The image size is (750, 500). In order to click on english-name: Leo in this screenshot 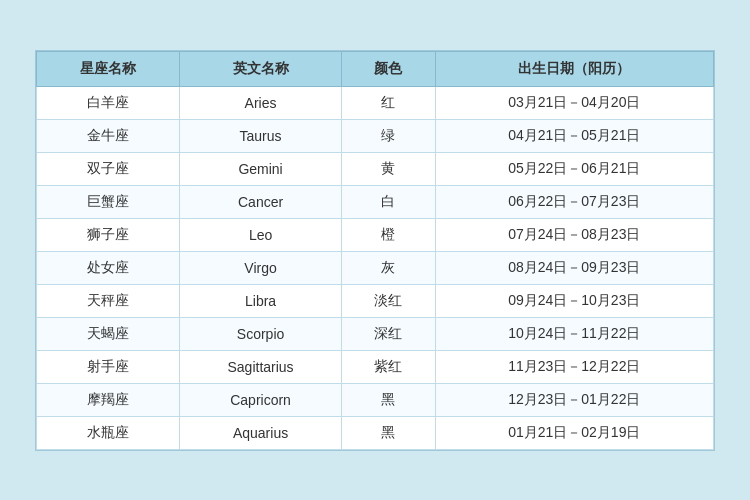, I will do `click(260, 234)`.